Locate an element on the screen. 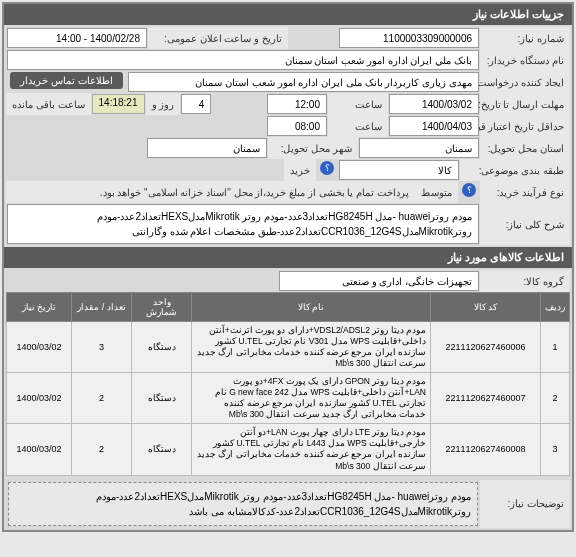 This screenshot has height=557, width=576. cell-desc: مودم دیتا روتر GPON دارای یک پورت 4FX+دو… is located at coordinates (312, 398).